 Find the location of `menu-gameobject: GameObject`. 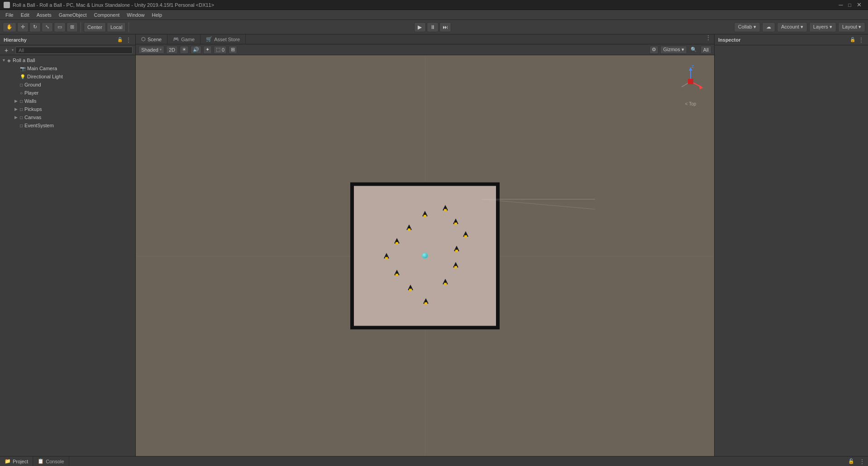

menu-gameobject: GameObject is located at coordinates (73, 15).